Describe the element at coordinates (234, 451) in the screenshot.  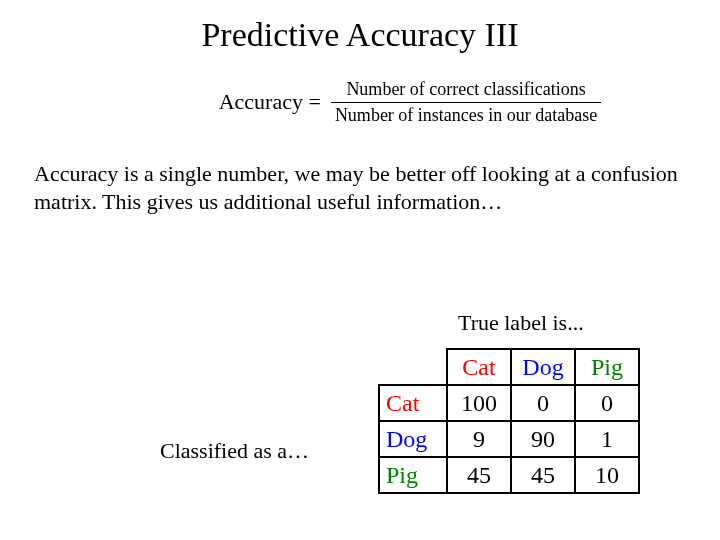
I see `classified-label-caption: Classified as a…` at that location.